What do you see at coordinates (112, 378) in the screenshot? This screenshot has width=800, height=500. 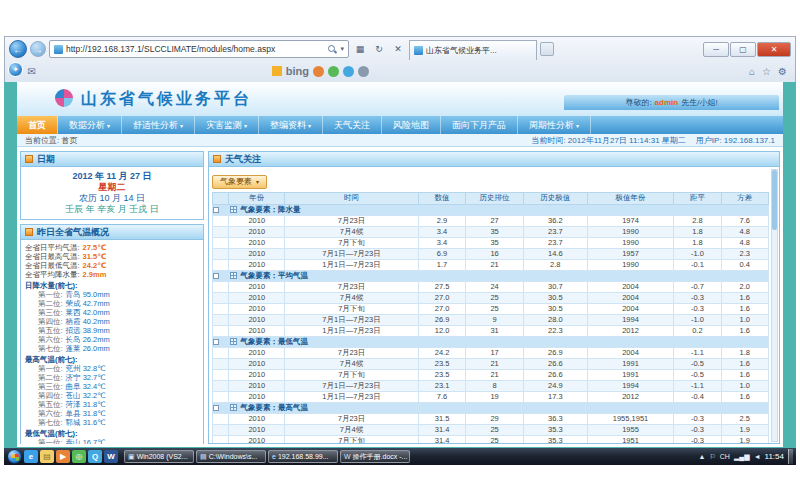 I see `ranking-item: 第二位:济宁 32.7℃` at bounding box center [112, 378].